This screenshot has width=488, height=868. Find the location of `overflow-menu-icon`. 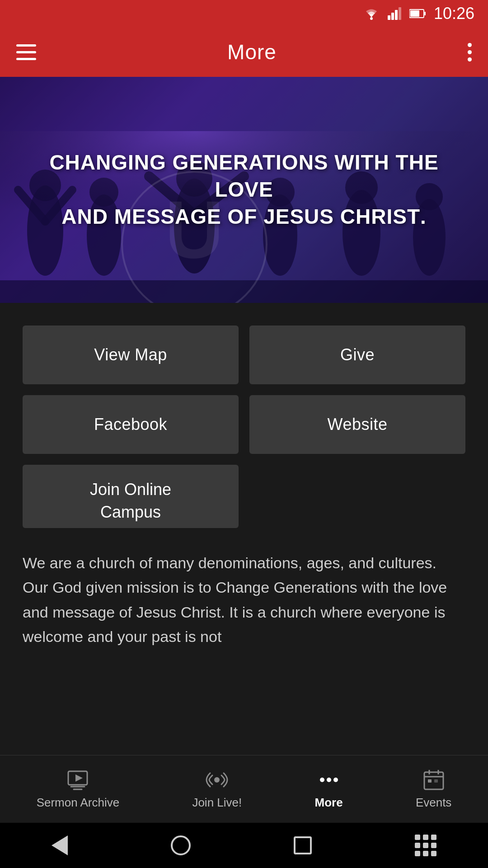

overflow-menu-icon is located at coordinates (470, 52).